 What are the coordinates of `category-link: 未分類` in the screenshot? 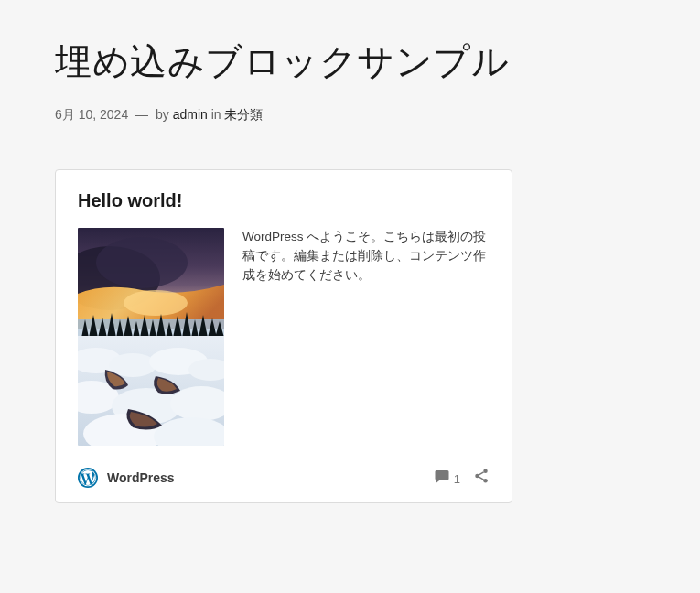 It's located at (243, 114).